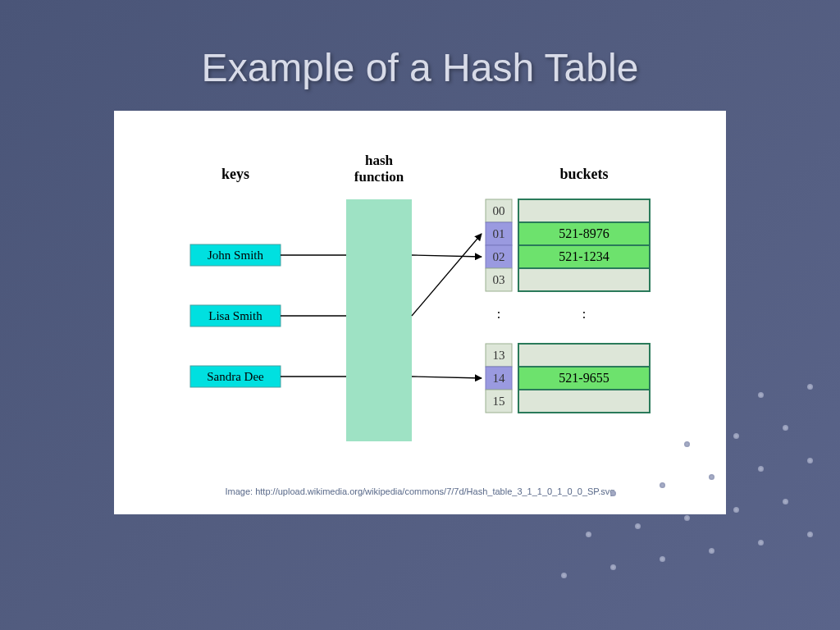 This screenshot has height=630, width=840. What do you see at coordinates (379, 161) in the screenshot?
I see `hashfn-header-1: hash` at bounding box center [379, 161].